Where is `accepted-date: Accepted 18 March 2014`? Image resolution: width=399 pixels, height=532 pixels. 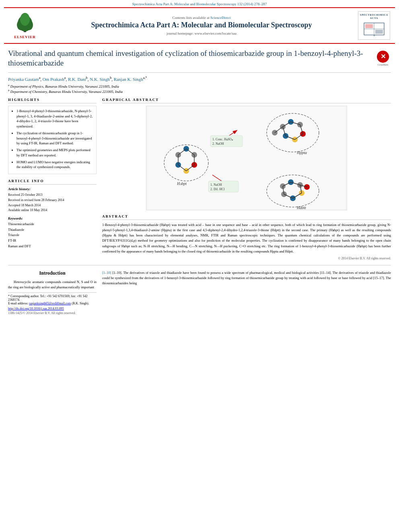 accepted-date: Accepted 18 March 2014 is located at coordinates (52, 206).